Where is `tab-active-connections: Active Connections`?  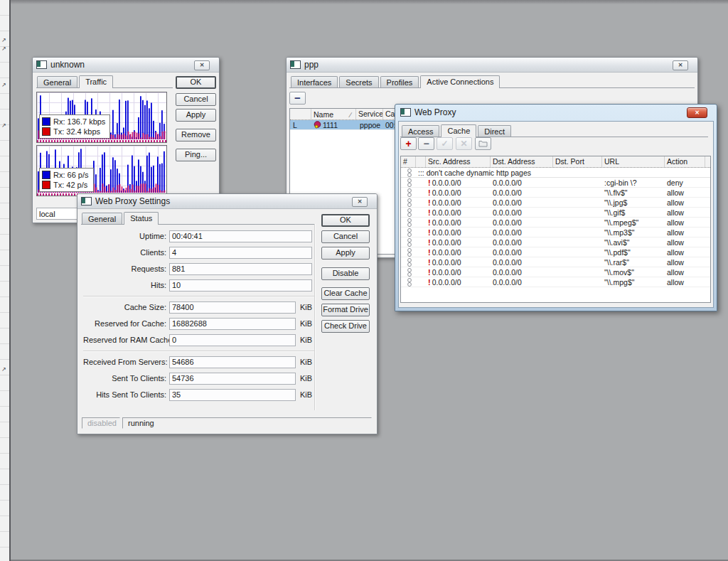
tab-active-connections: Active Connections is located at coordinates (460, 82).